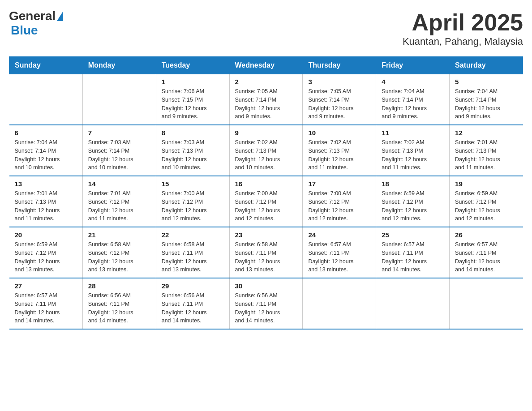  I want to click on day-number: 3, so click(339, 81).